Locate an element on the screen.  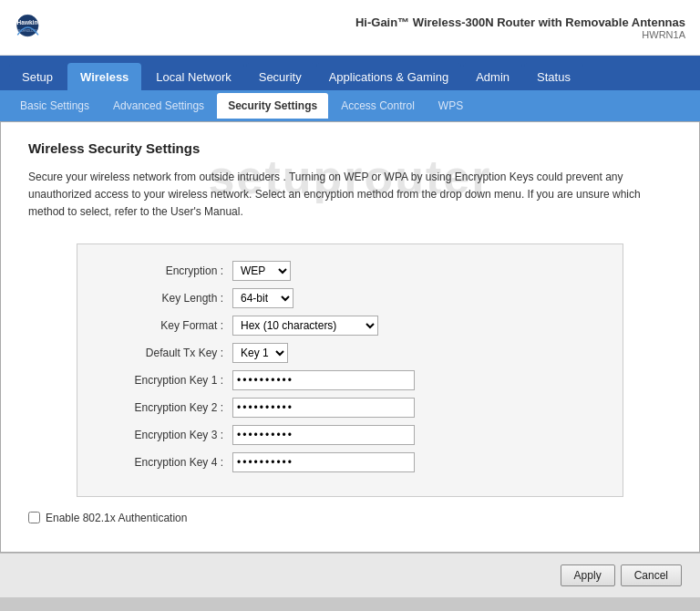
key-length-label: Key Length : is located at coordinates (164, 298).